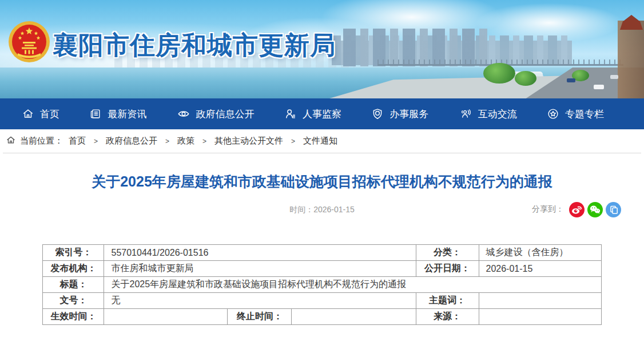 This screenshot has width=644, height=337. I want to click on shield-icon, so click(377, 114).